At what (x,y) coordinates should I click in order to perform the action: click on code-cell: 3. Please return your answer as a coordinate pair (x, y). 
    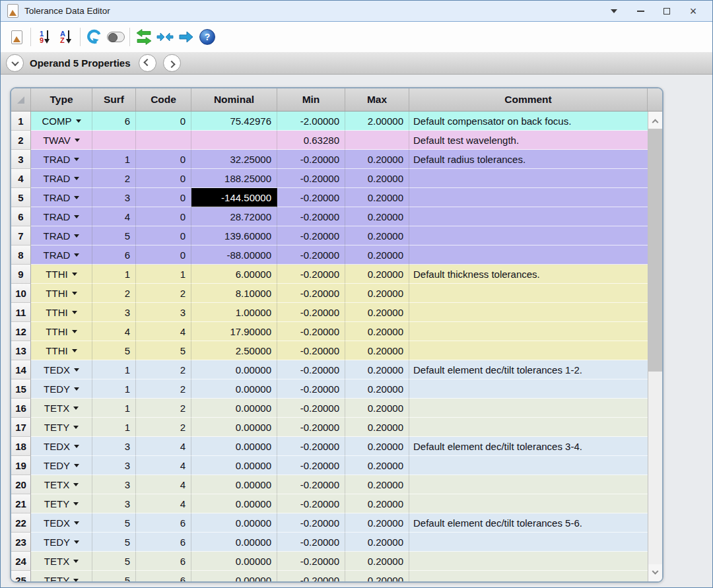
    Looking at the image, I should click on (164, 313).